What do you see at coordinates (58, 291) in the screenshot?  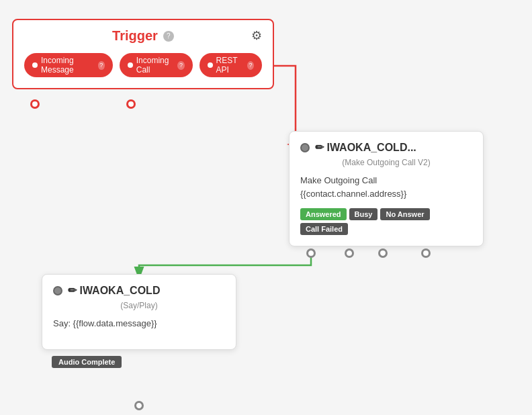 I see `sayplay-node-dot` at bounding box center [58, 291].